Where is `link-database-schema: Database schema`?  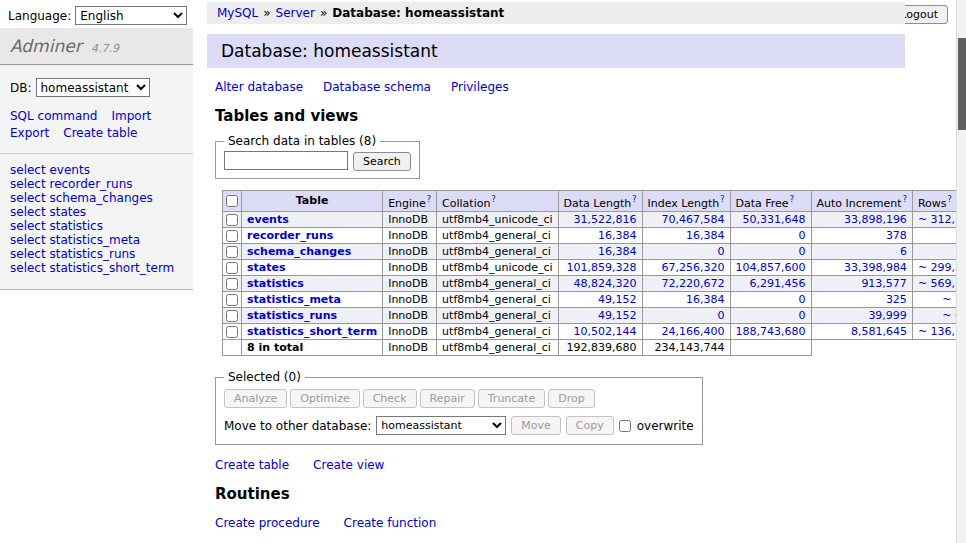 link-database-schema: Database schema is located at coordinates (377, 87).